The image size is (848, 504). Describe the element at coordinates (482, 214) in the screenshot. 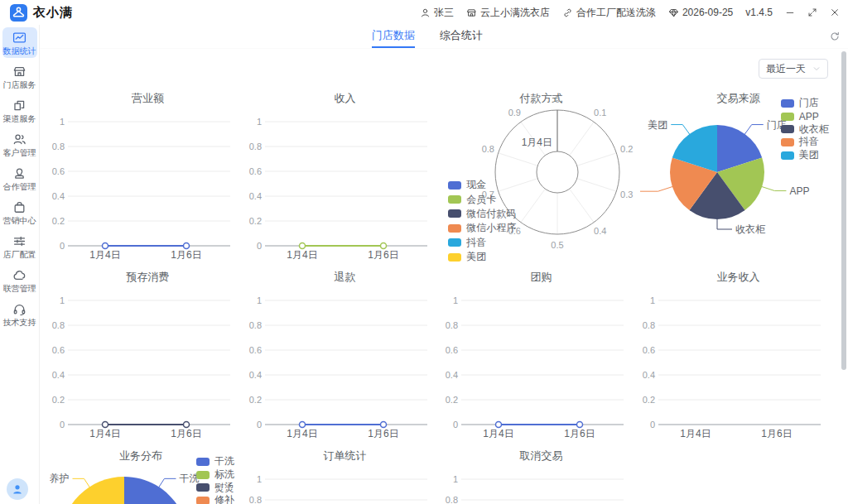

I see `legend-item: 微信付款码` at that location.